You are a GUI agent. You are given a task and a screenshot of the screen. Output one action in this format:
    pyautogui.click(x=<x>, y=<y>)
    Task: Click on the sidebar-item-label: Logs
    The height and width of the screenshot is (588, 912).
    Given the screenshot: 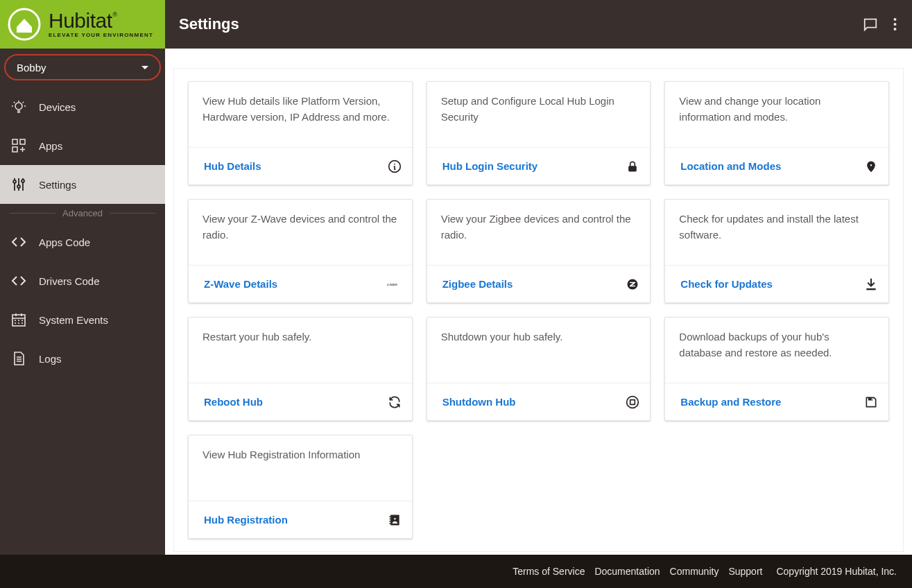 What is the action you would take?
    pyautogui.click(x=50, y=359)
    